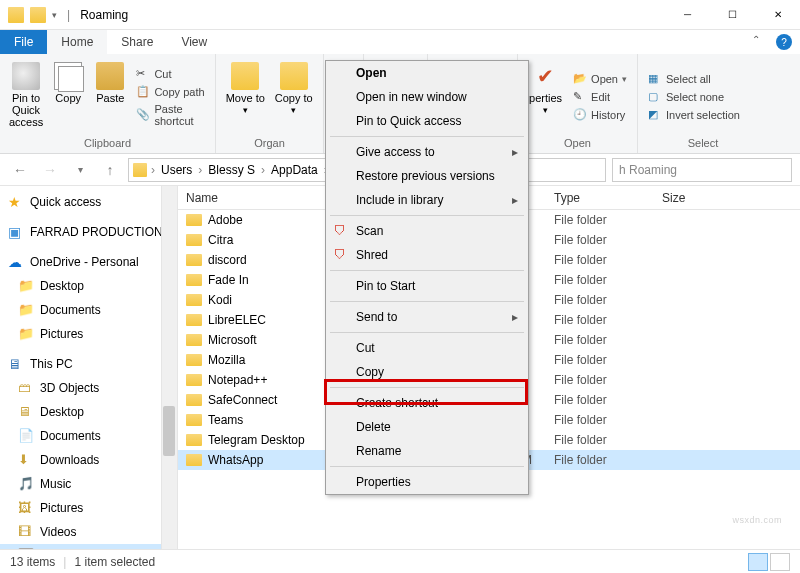 This screenshot has width=800, height=573. Describe the element at coordinates (88, 436) in the screenshot. I see `sidebar-documents: 📄Documents` at that location.